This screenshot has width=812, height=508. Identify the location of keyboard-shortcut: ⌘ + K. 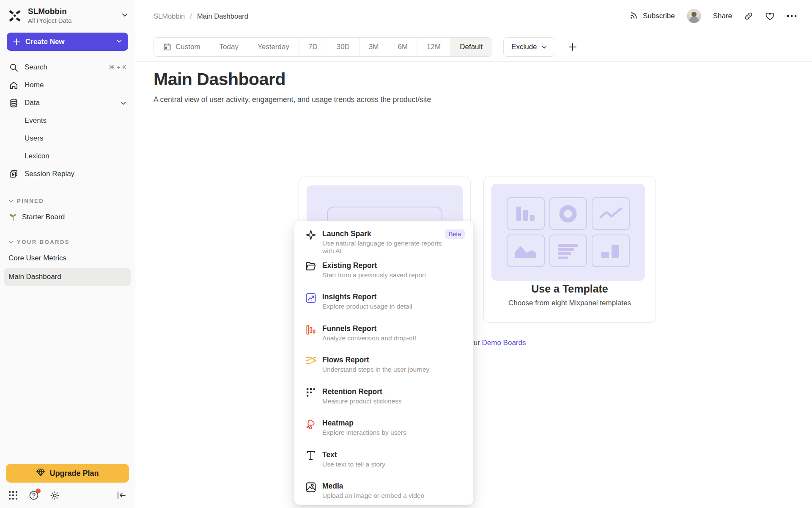
(118, 67).